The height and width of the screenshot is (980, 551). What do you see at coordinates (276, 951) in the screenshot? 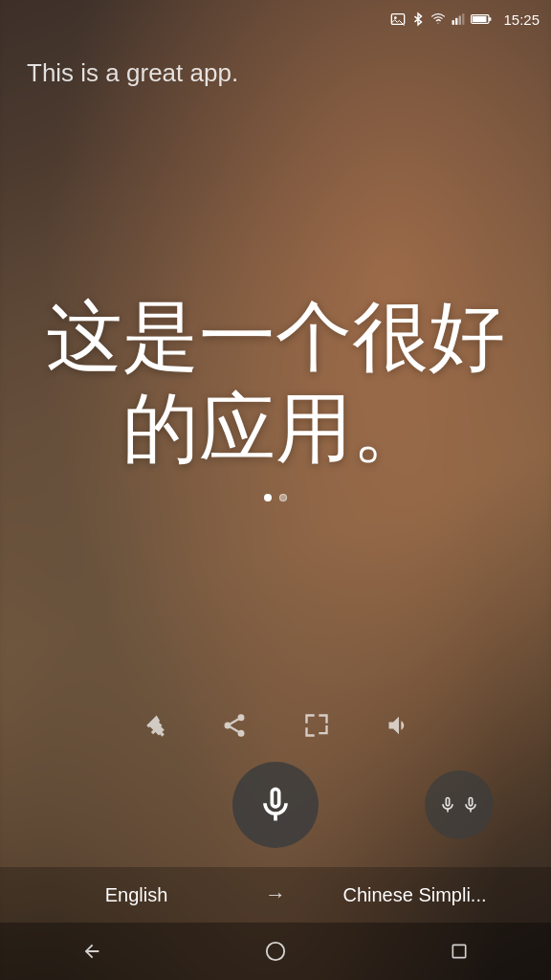
I see `nav-bar` at bounding box center [276, 951].